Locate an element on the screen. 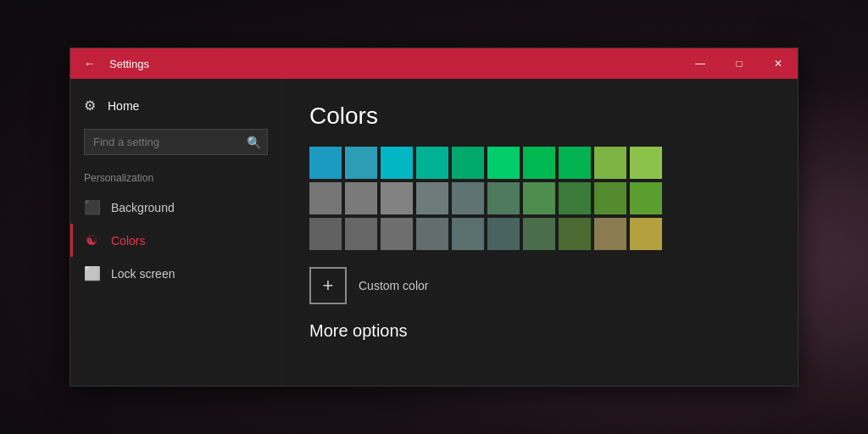 The height and width of the screenshot is (434, 868). background-icon: ⬛ is located at coordinates (92, 207).